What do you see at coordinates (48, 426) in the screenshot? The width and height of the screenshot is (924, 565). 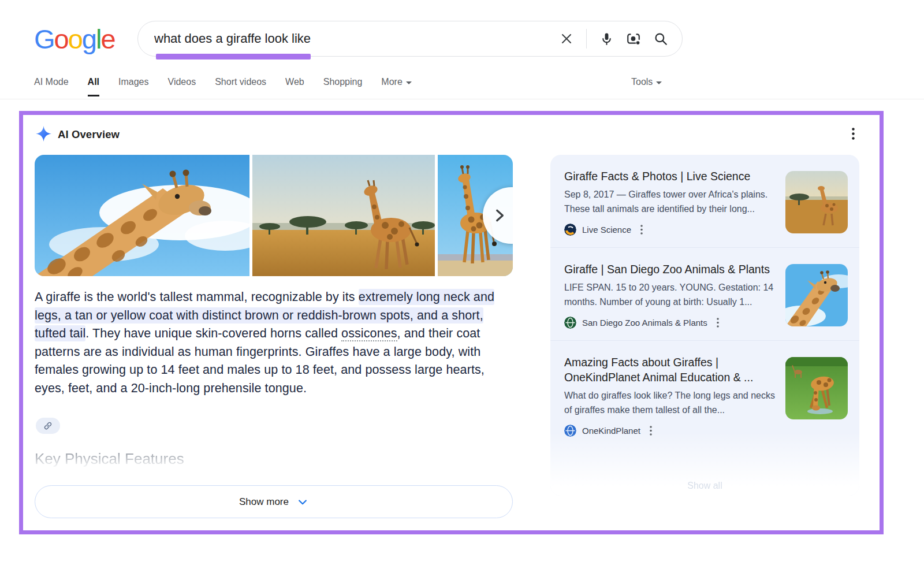 I see `link-icon` at bounding box center [48, 426].